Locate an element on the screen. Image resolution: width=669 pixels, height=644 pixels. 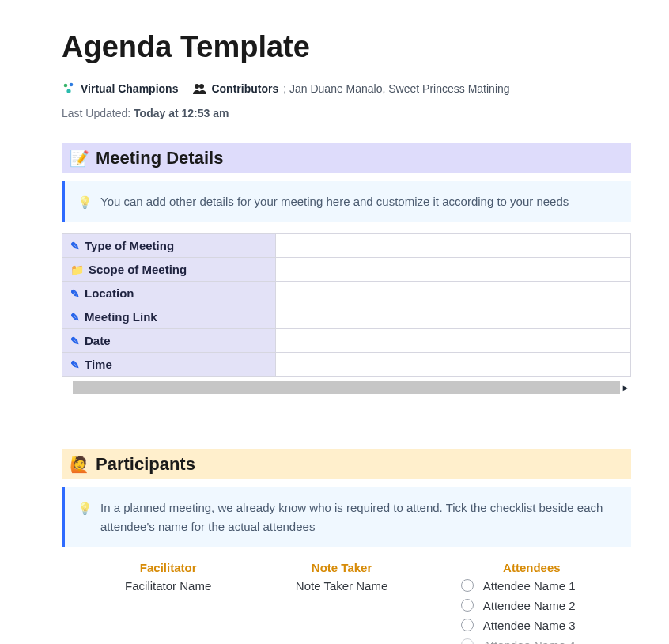
table-row: ✎Type of Meeting is located at coordinates (346, 246).